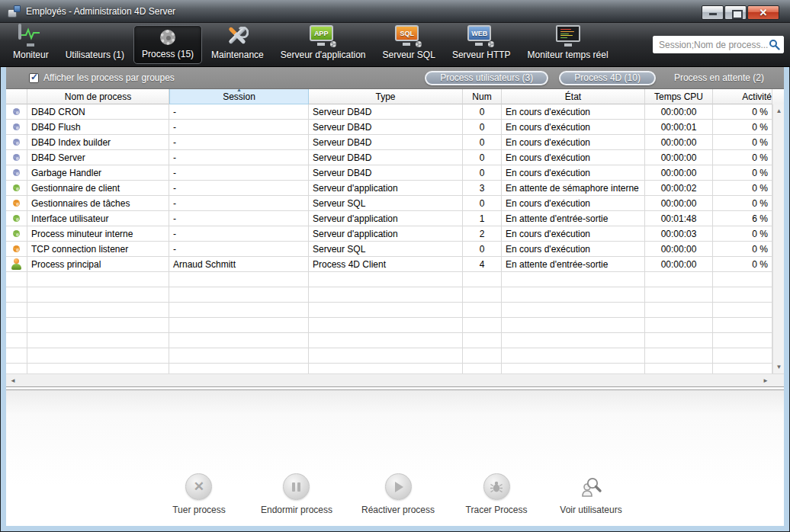 The height and width of the screenshot is (532, 790). I want to click on table-row: Interface utilisateur - Serveur d'applic…, so click(389, 219).